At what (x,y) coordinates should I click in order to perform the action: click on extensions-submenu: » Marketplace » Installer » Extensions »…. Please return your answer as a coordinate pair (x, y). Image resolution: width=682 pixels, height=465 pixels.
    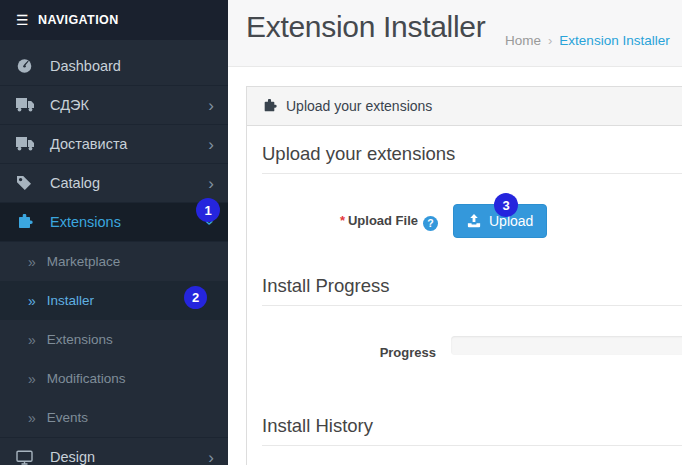
    Looking at the image, I should click on (114, 339).